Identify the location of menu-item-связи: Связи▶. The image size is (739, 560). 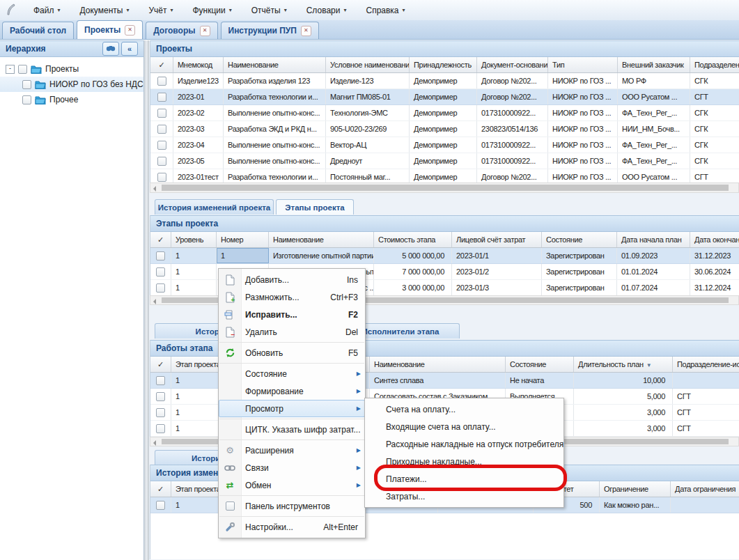
(292, 468).